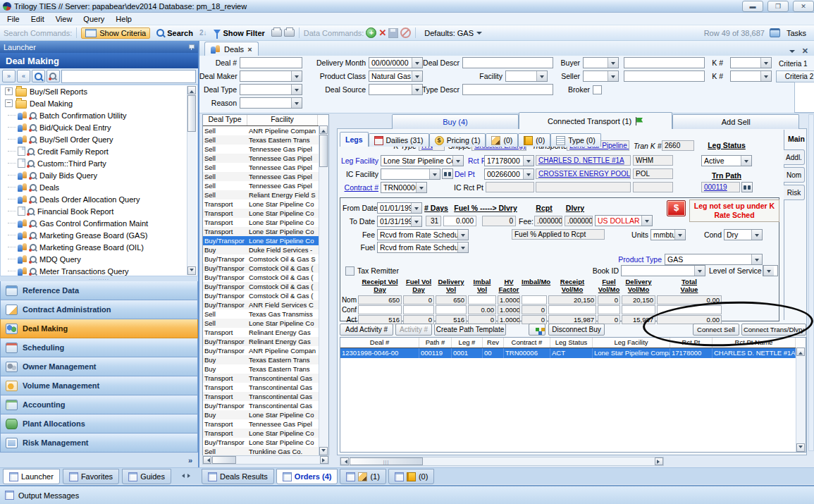 The width and height of the screenshot is (814, 504). Describe the element at coordinates (99, 386) in the screenshot. I see `sidebar-section-button: Volume Management` at that location.